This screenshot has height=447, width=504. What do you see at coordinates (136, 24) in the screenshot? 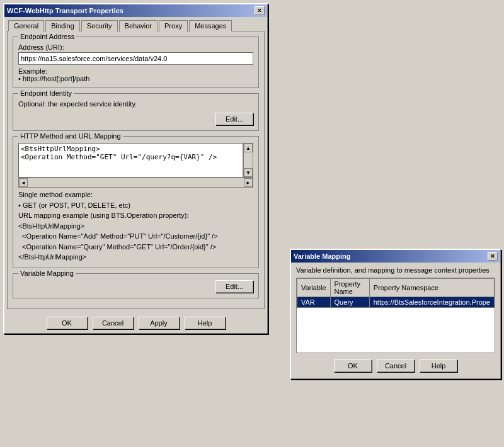
I see `tab-bar: General Binding Security Behavior Proxy …` at bounding box center [136, 24].